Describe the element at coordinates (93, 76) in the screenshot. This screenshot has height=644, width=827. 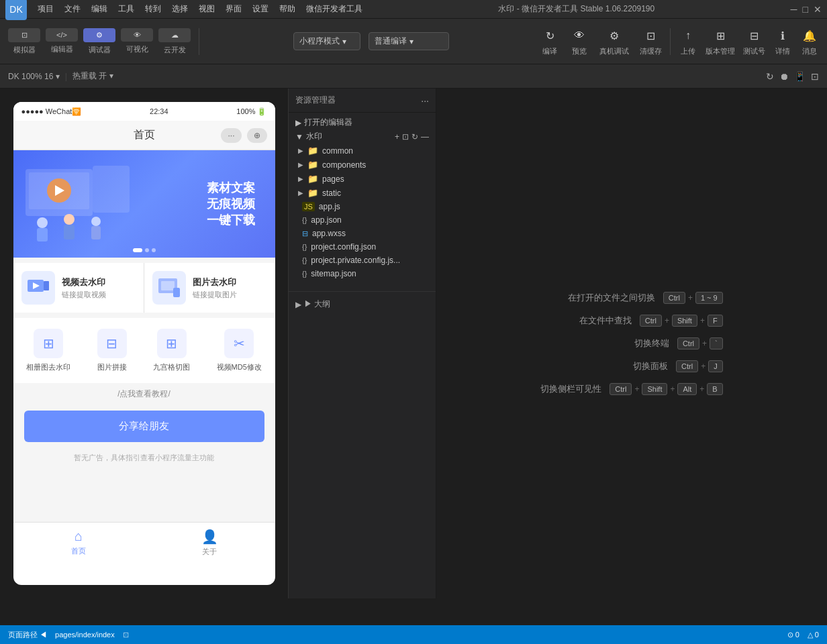
I see `hotreload: 热重载 开 ▾` at that location.